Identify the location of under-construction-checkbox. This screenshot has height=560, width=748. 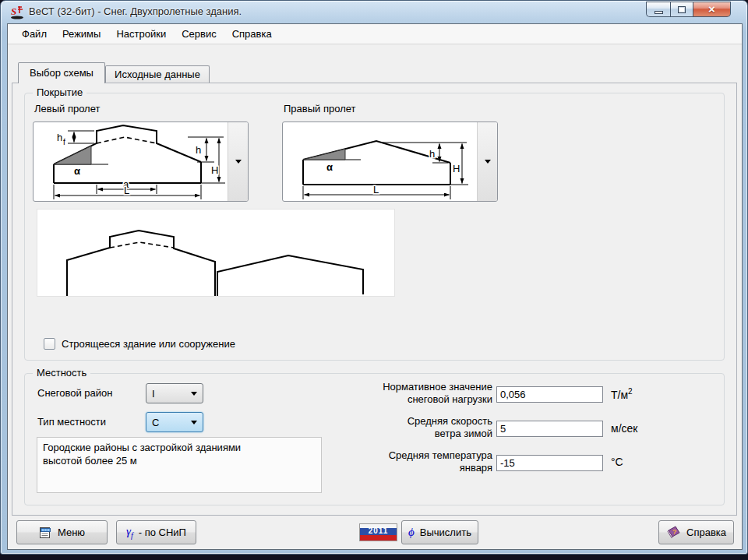
(50, 344).